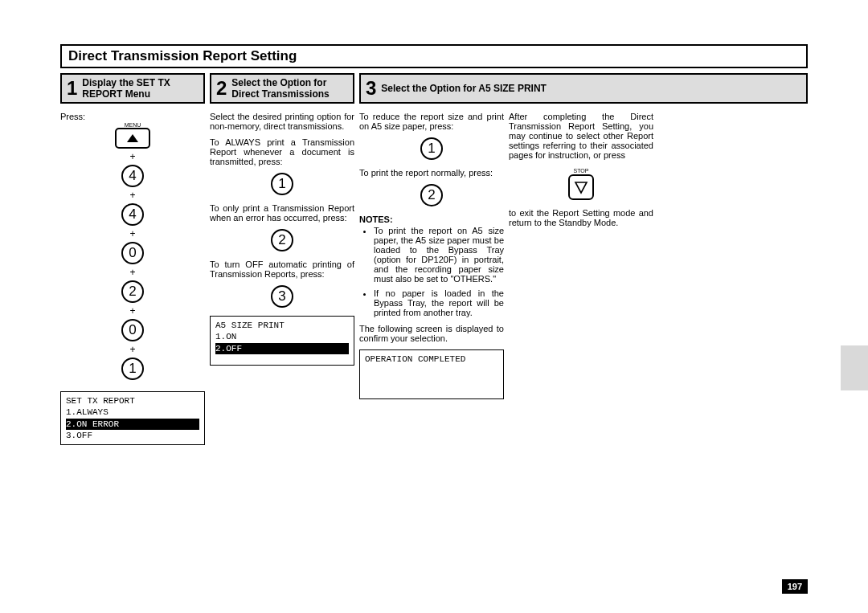 Image resolution: width=868 pixels, height=613 pixels. What do you see at coordinates (795, 586) in the screenshot?
I see `page-number: 197` at bounding box center [795, 586].